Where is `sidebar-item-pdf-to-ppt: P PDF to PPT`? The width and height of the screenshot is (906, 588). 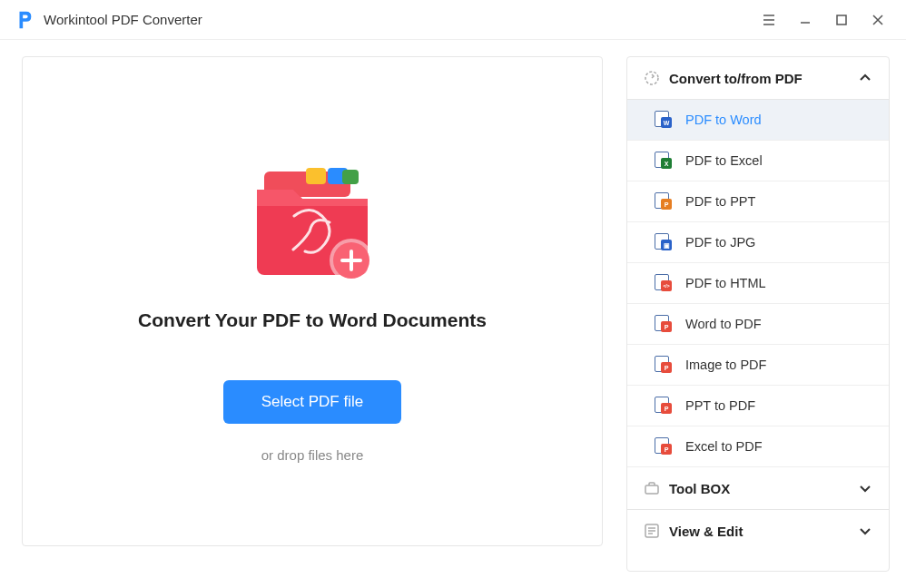
sidebar-item-pdf-to-ppt: P PDF to PPT is located at coordinates (758, 201).